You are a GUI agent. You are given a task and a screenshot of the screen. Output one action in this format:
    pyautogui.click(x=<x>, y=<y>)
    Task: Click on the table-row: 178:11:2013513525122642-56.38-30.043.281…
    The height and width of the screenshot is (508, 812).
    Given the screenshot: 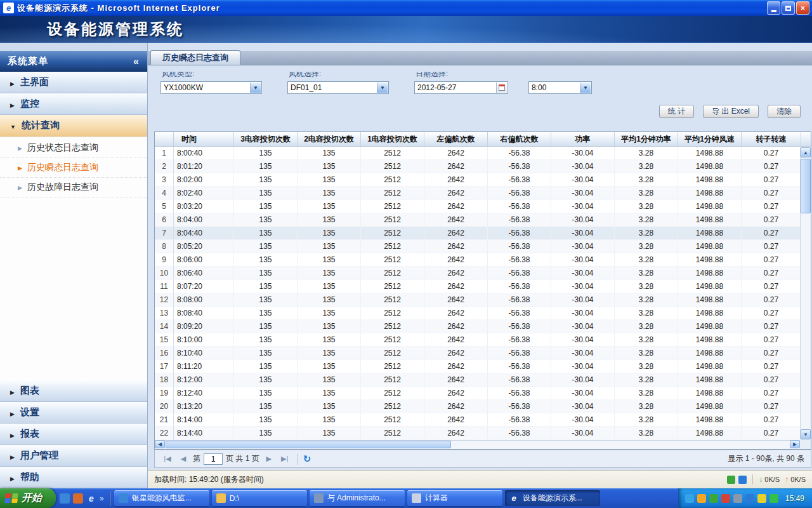 What is the action you would take?
    pyautogui.click(x=483, y=367)
    